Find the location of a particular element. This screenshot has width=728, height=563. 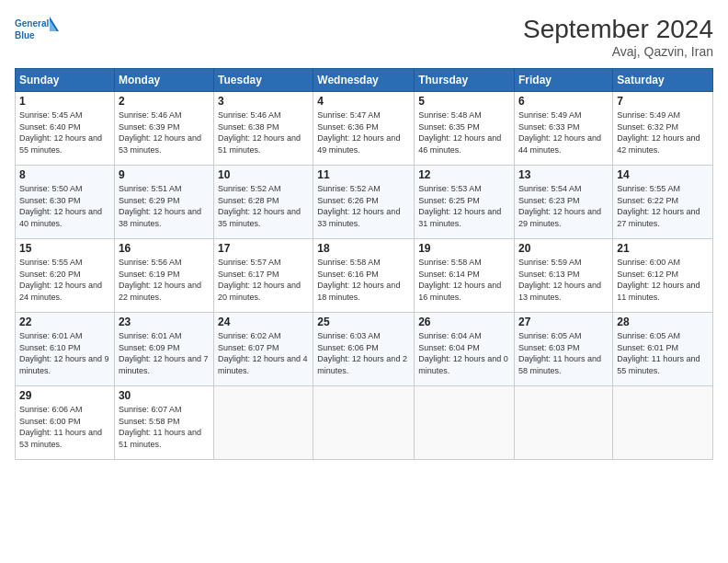

calendar-cell: 3 Sunrise: 5:46 AMSunset: 6:38 PMDayligh… is located at coordinates (264, 129).